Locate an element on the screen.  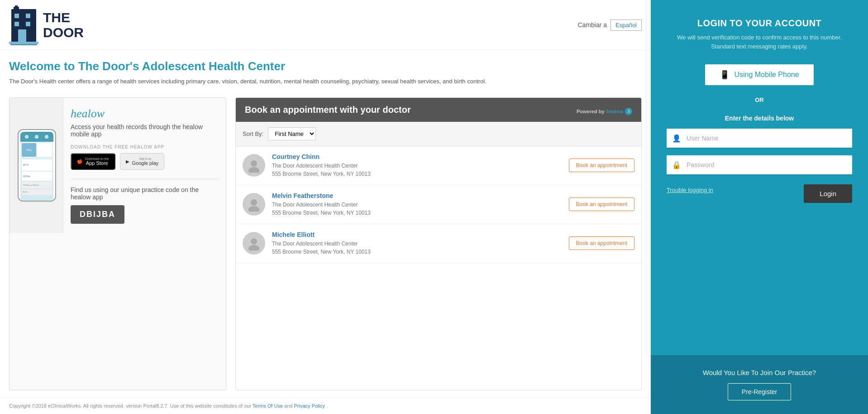
apple-icon: 🍎 is located at coordinates (80, 161).